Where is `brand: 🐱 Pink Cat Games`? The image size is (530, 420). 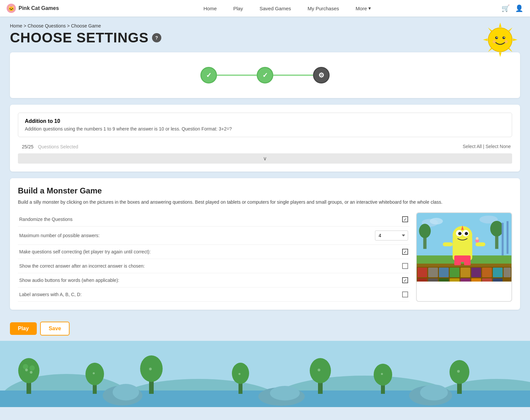 brand: 🐱 Pink Cat Games is located at coordinates (40, 8).